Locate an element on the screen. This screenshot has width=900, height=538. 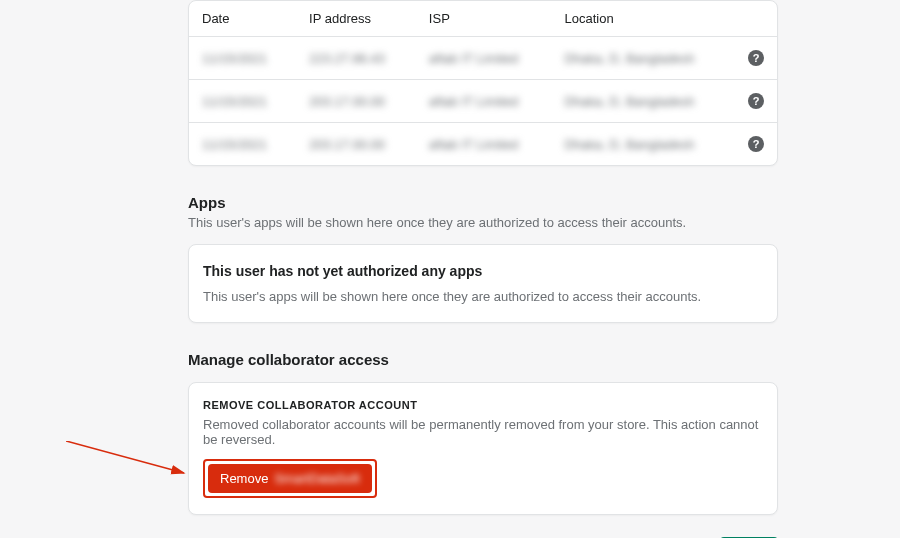
apps-card-sub: This user's apps will be shown here once… is located at coordinates (483, 296).